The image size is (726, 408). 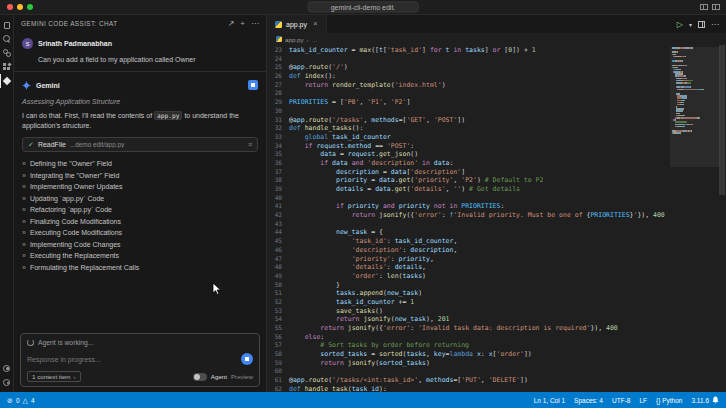 I want to click on mode-preview-label: Preview, so click(x=242, y=376).